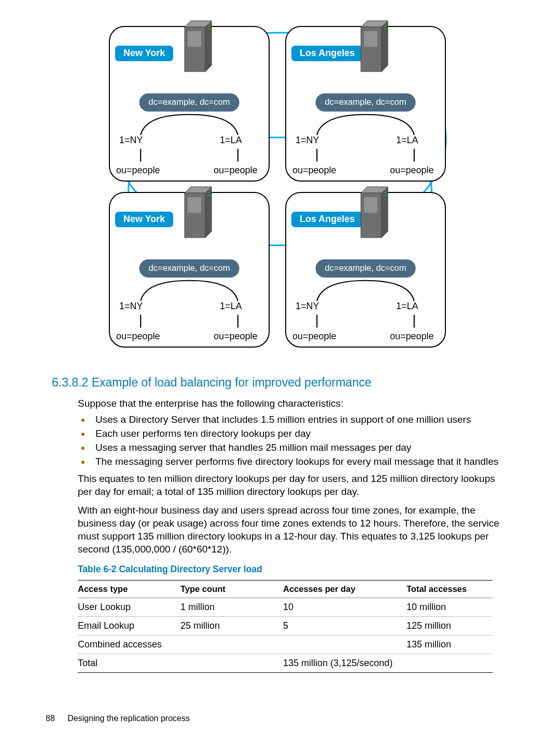 Image resolution: width=560 pixels, height=746 pixels. Describe the element at coordinates (293, 447) in the screenshot. I see `list-item: Uses a messaging server that handles 25 …` at that location.